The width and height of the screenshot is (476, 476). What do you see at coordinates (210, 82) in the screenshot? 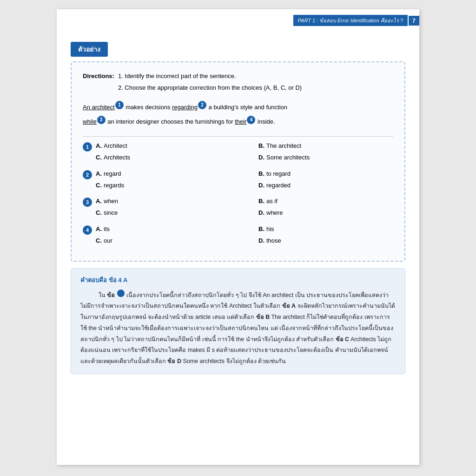
I see `directions-content: 1. Identify the incorrect part of the se…` at bounding box center [210, 82].